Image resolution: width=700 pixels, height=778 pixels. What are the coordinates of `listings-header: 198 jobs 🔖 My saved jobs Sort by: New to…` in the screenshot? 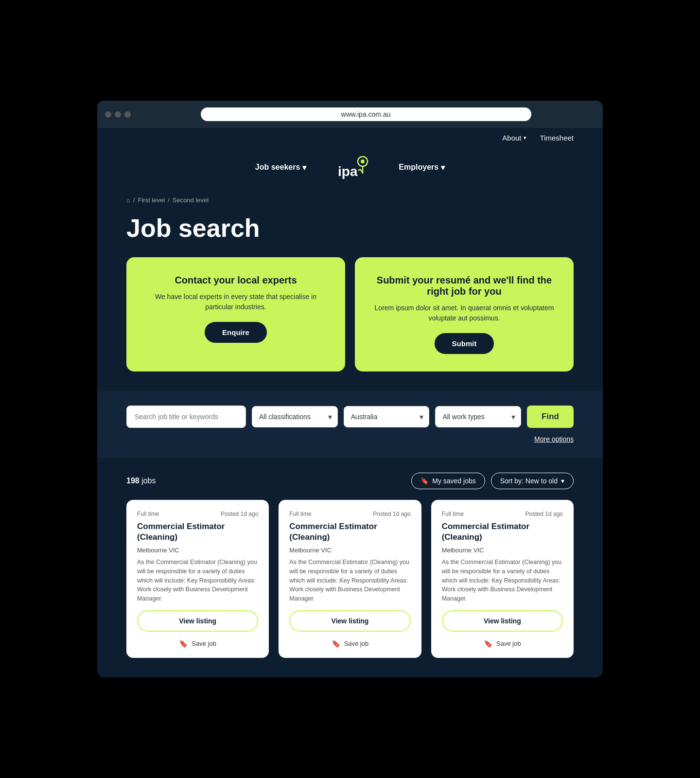 It's located at (350, 481).